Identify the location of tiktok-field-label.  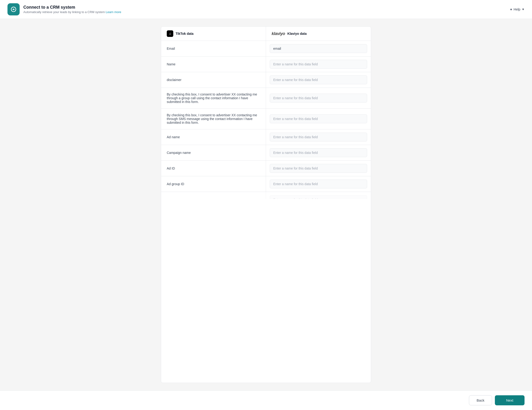
(214, 195).